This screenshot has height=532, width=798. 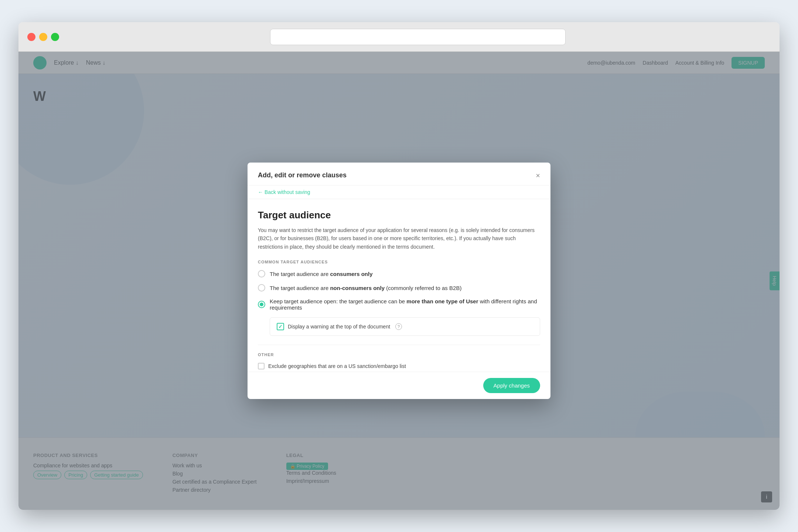 I want to click on radio-label-open-prefix: Keep target audience open: the target au…, so click(x=338, y=301).